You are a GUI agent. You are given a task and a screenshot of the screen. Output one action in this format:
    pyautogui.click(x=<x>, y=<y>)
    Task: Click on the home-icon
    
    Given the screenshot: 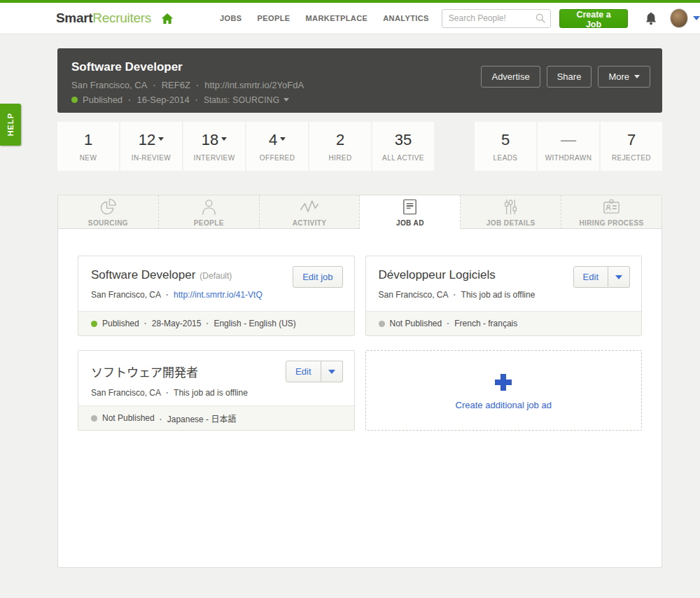 What is the action you would take?
    pyautogui.click(x=167, y=18)
    